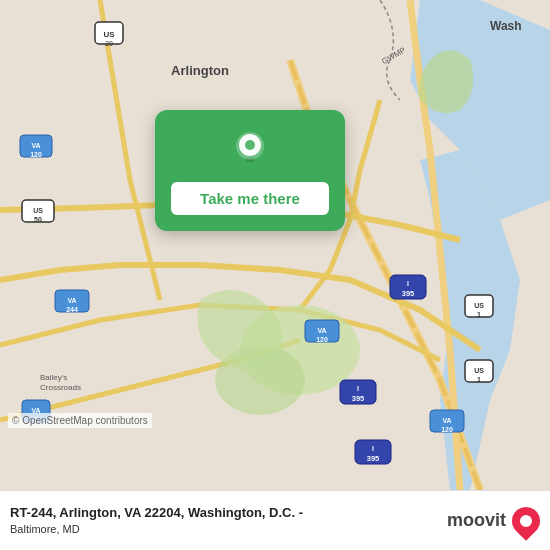 The image size is (550, 550). Describe the element at coordinates (80, 420) in the screenshot. I see `copyright-text: © OpenStreetMap contributors` at that location.